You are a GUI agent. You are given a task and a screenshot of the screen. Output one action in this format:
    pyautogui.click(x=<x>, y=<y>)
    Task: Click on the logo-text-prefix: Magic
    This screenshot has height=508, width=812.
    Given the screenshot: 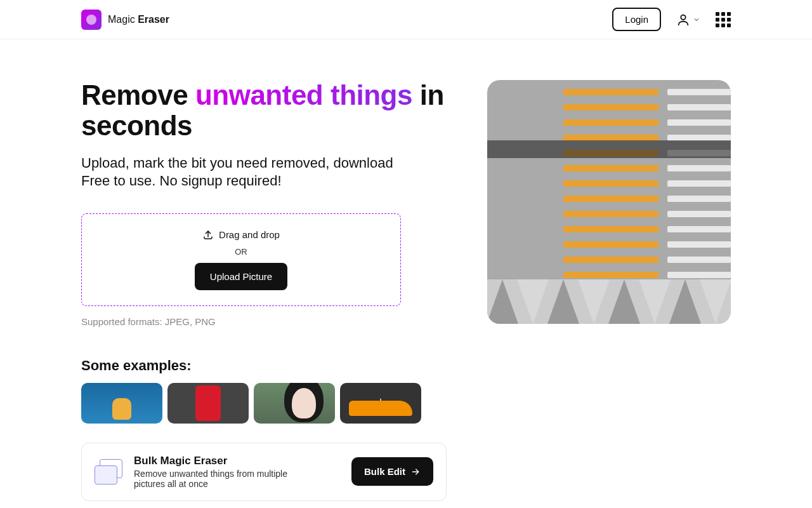 What is the action you would take?
    pyautogui.click(x=123, y=19)
    